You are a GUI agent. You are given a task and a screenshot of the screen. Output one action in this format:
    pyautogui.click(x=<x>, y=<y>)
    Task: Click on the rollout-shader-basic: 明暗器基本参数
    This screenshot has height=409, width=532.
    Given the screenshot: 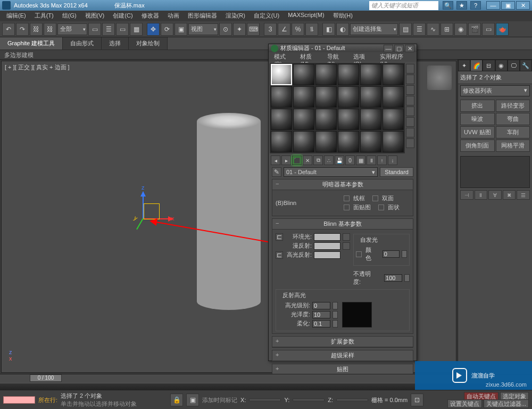 What is the action you would take?
    pyautogui.click(x=343, y=185)
    